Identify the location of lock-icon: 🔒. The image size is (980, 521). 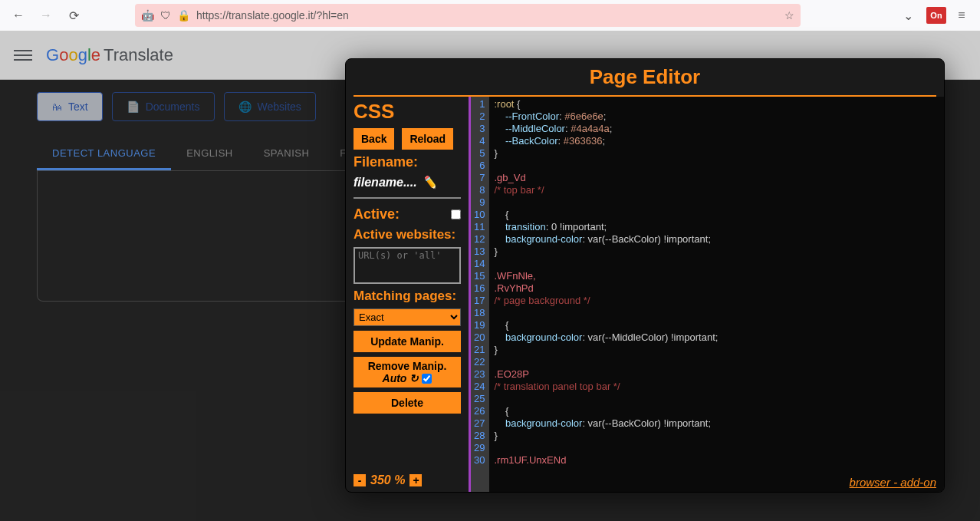
(184, 15).